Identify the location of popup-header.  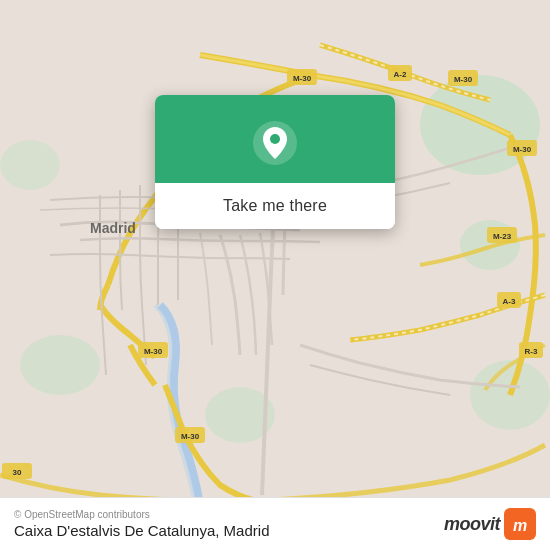
(275, 139).